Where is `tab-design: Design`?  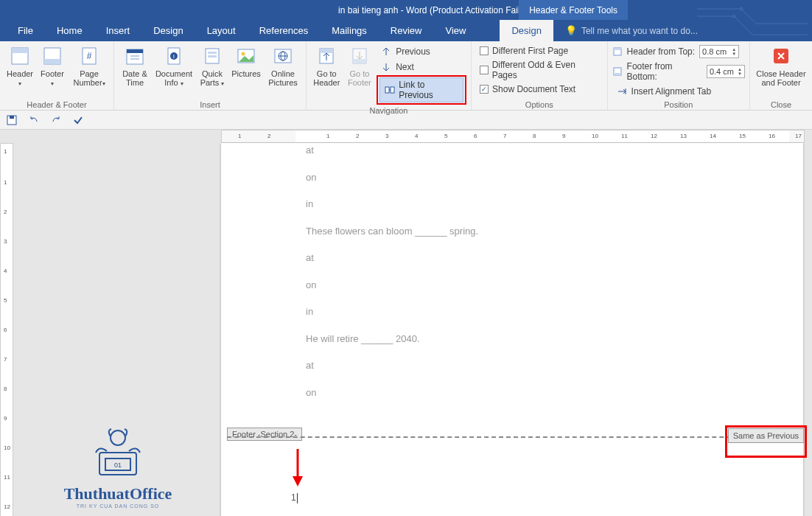 tab-design: Design is located at coordinates (168, 31).